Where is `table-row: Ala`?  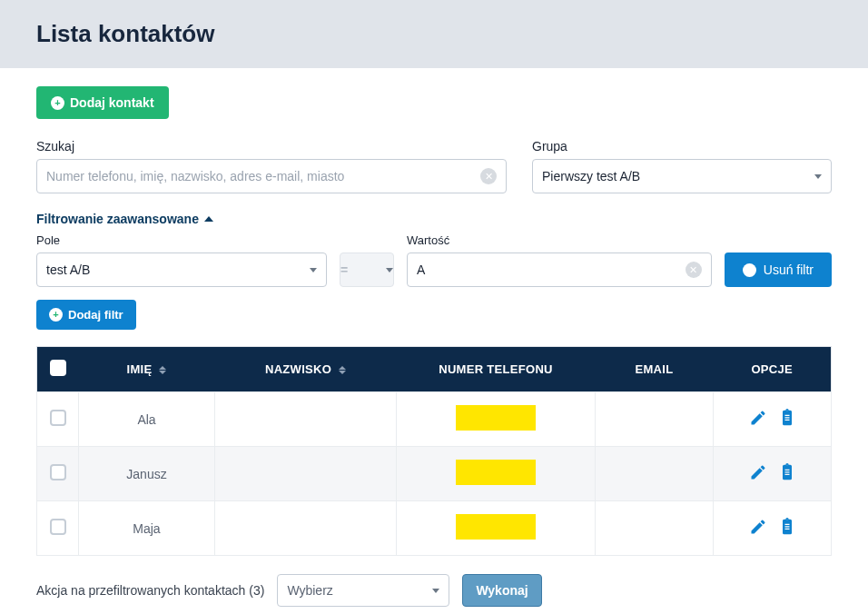
table-row: Ala is located at coordinates (434, 420).